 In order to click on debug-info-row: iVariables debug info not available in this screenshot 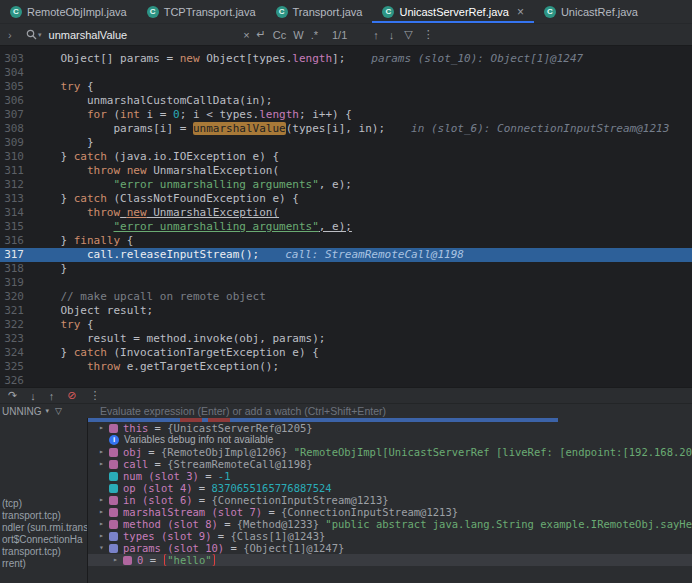, I will do `click(390, 440)`.